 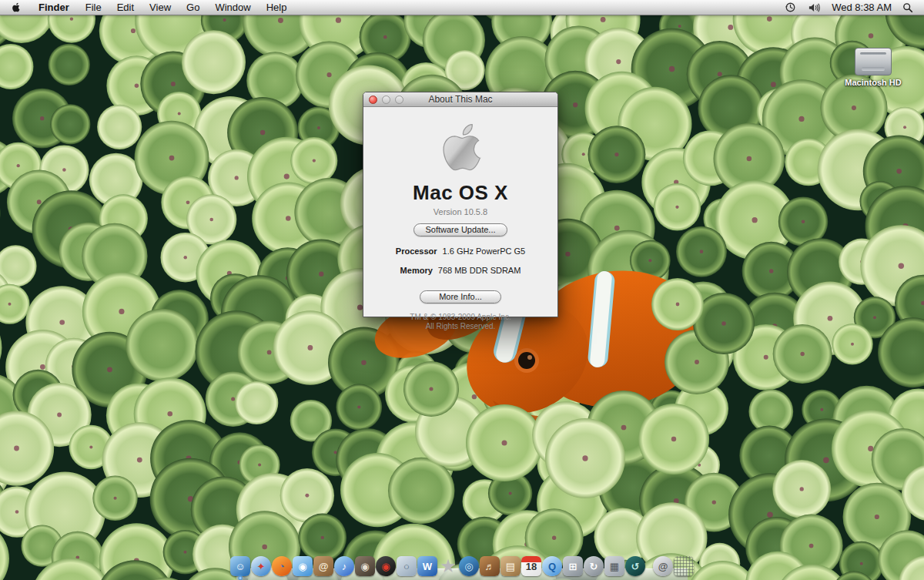 What do you see at coordinates (614, 567) in the screenshot?
I see `calculator-icon-glyph: ▦` at bounding box center [614, 567].